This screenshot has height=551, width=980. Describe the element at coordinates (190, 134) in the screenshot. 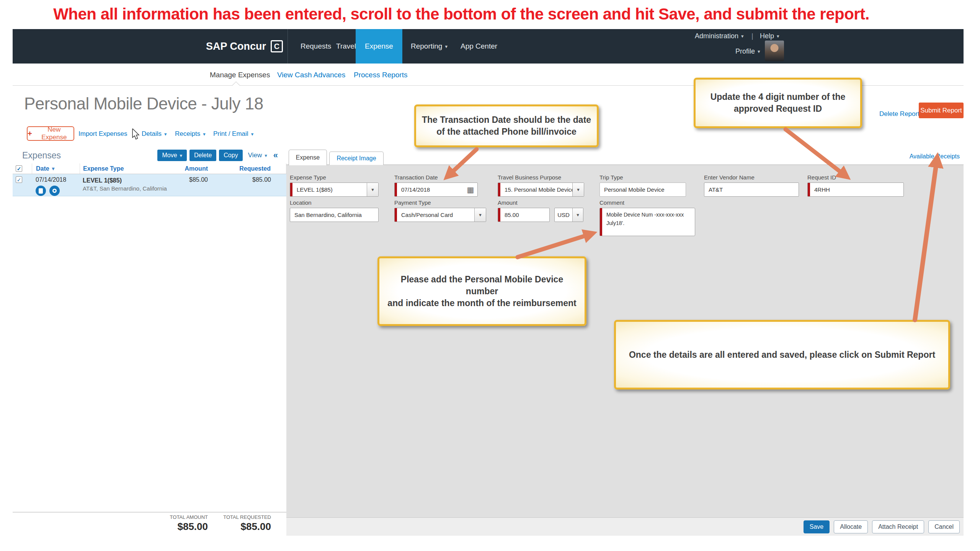

I see `receipts-menu: Receipts▾` at that location.